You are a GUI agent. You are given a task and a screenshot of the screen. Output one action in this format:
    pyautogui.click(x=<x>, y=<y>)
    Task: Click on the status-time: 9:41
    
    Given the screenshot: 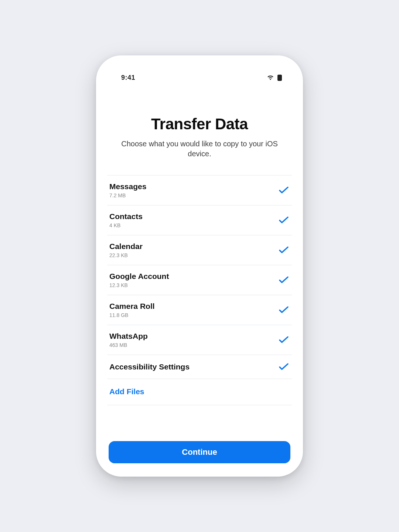 What is the action you would take?
    pyautogui.click(x=128, y=78)
    